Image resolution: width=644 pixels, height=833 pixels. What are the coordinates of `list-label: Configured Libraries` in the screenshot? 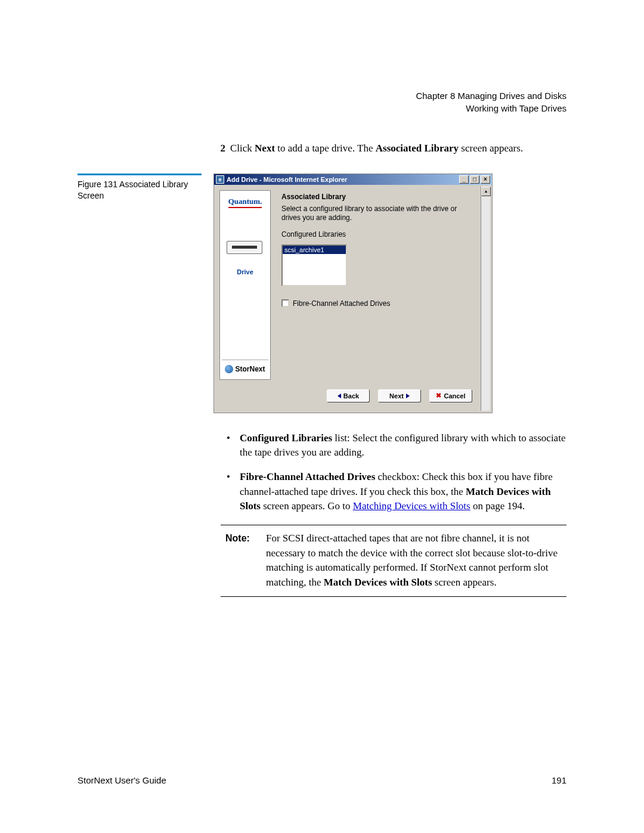 It's located at (377, 234).